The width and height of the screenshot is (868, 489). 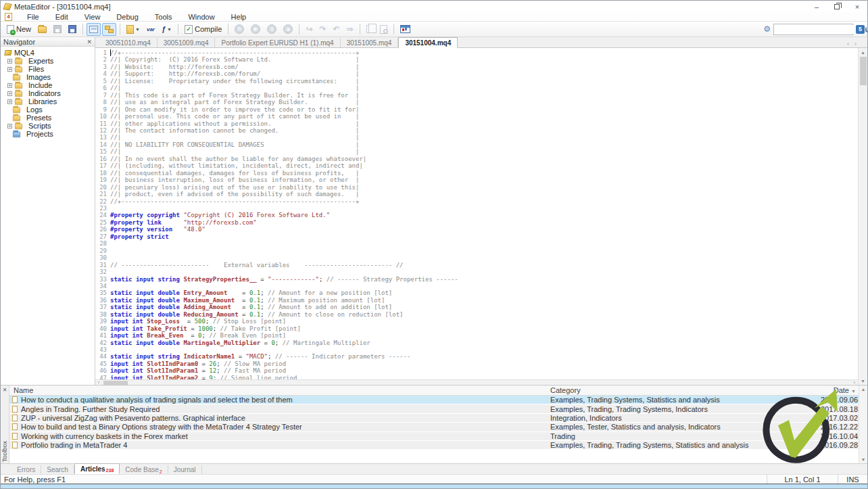 What do you see at coordinates (166, 30) in the screenshot?
I see `function-menu: ƒ▼` at bounding box center [166, 30].